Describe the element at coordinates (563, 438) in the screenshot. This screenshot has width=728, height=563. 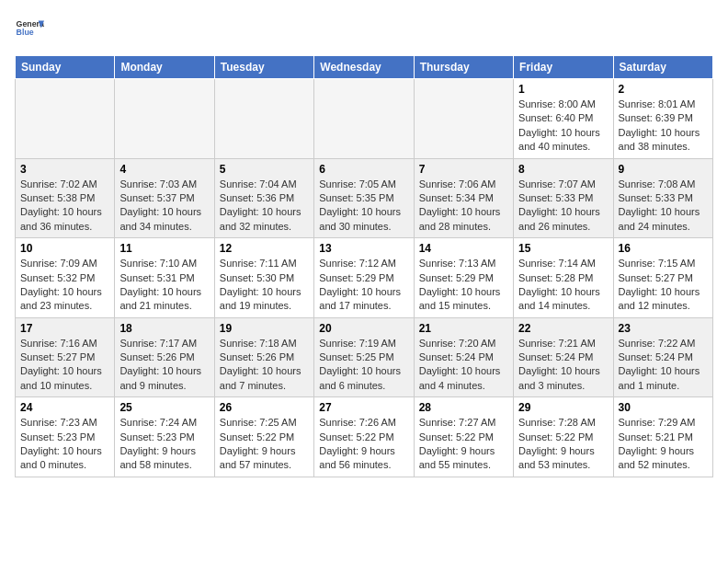
I see `calendar-cell: 29Sunrise: 7:28 AMSunset: 5:22 PMDayligh…` at that location.